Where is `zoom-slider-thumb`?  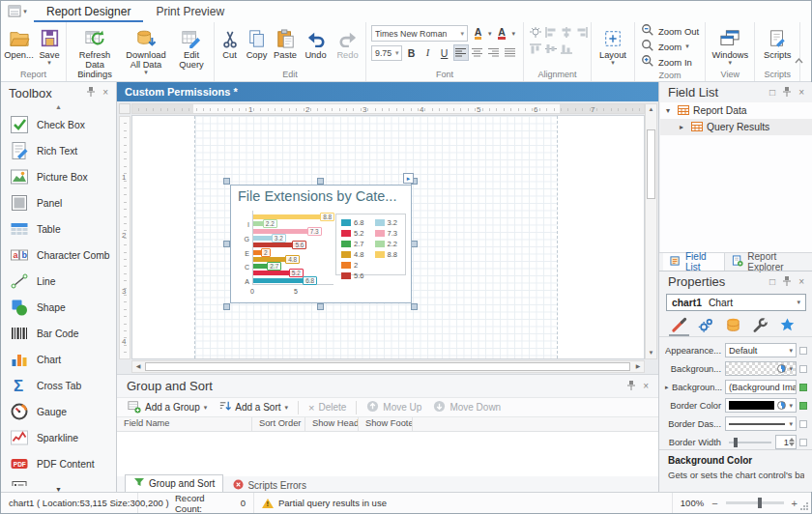 zoom-slider-thumb is located at coordinates (760, 502).